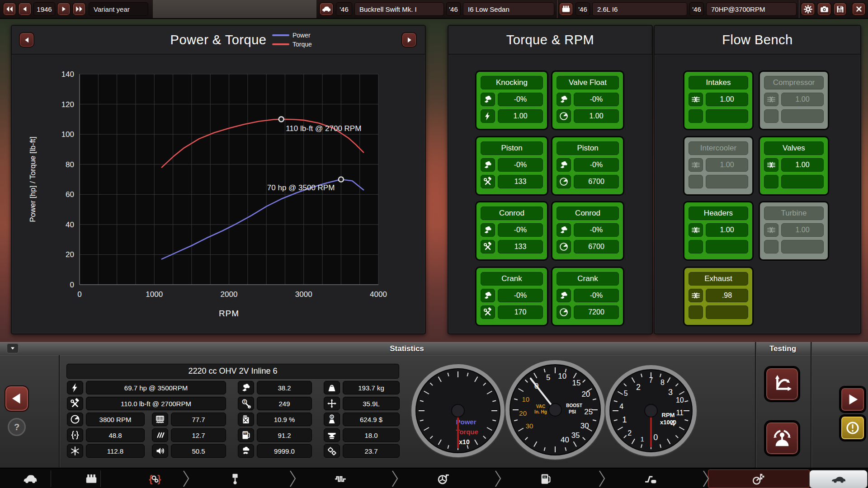 The height and width of the screenshot is (488, 868). I want to click on stat-fuel-can: 10.9 %, so click(284, 419).